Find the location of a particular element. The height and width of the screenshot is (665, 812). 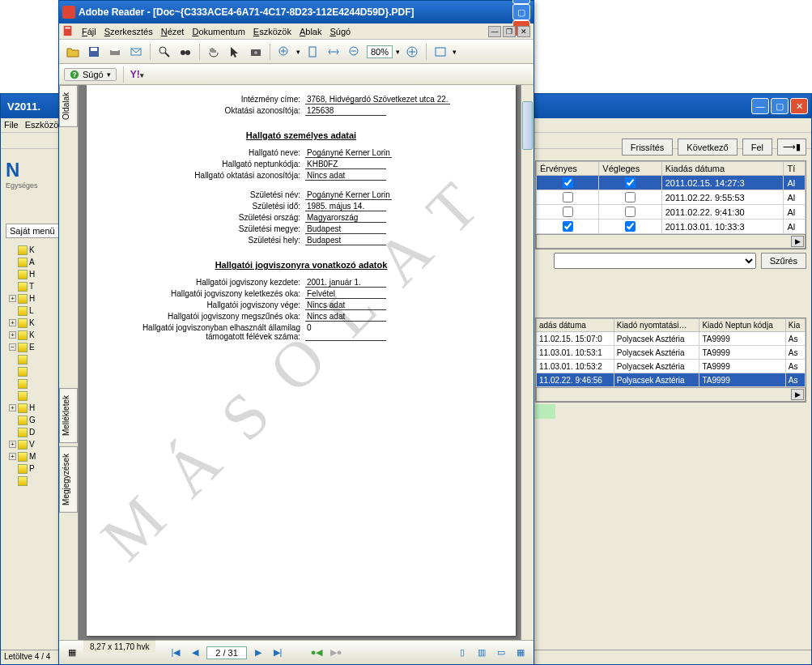

pdf-maximize-button: ▢ is located at coordinates (521, 12).